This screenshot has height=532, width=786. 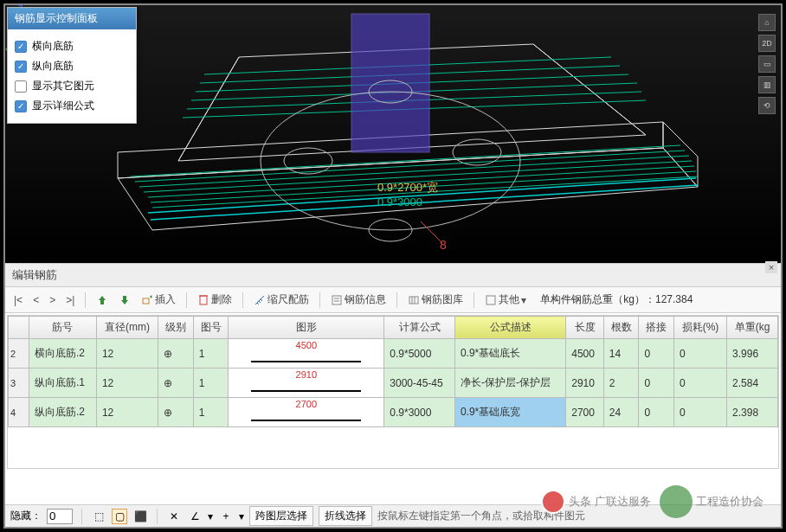 I want to click on table-row: 3纵向底筋.112⊕129103000-45-45净长-保护层-保护层29102…, so click(x=393, y=383).